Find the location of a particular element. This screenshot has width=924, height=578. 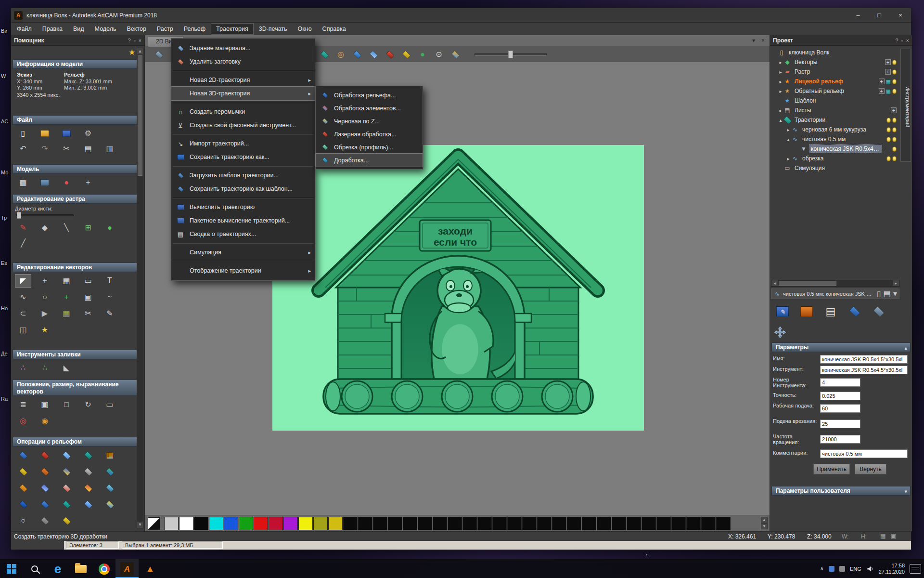

tolerance-input is located at coordinates (840, 396).